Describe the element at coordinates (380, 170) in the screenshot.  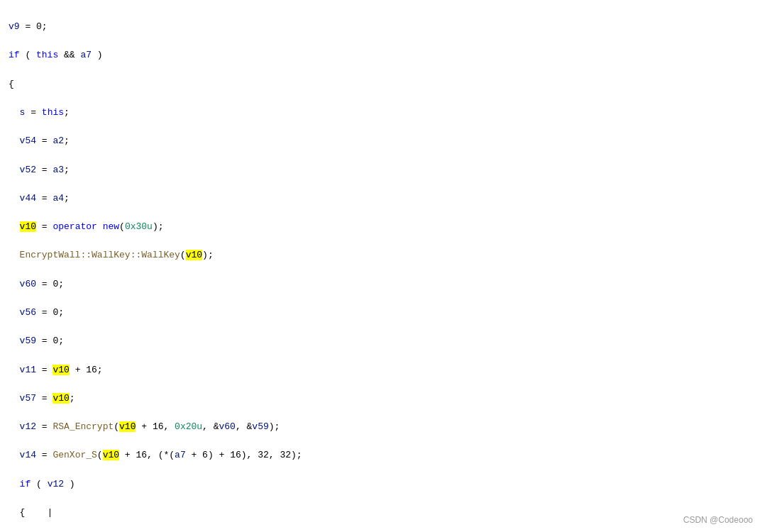
I see `code-line: v52 = a3;` at that location.